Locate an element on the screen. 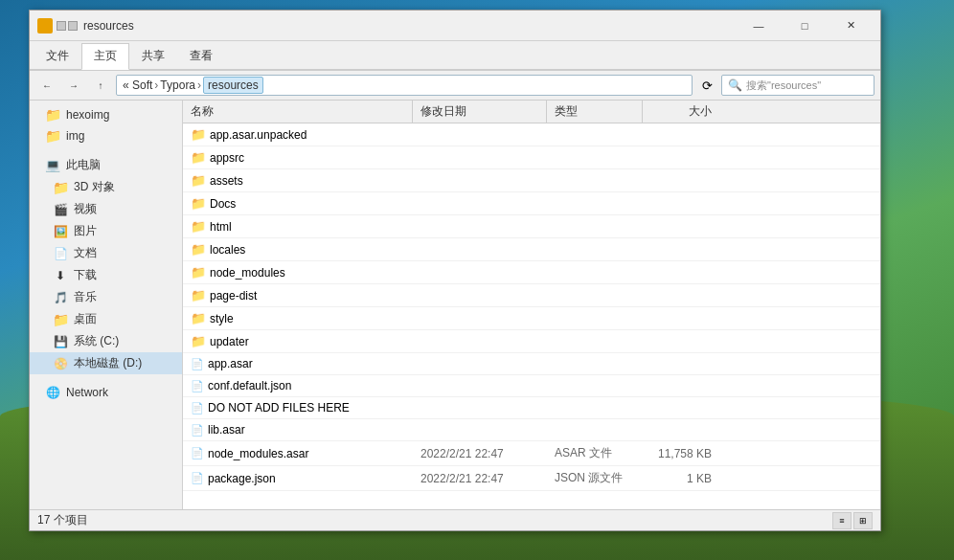 This screenshot has height=560, width=954. forward-button: → is located at coordinates (74, 85).